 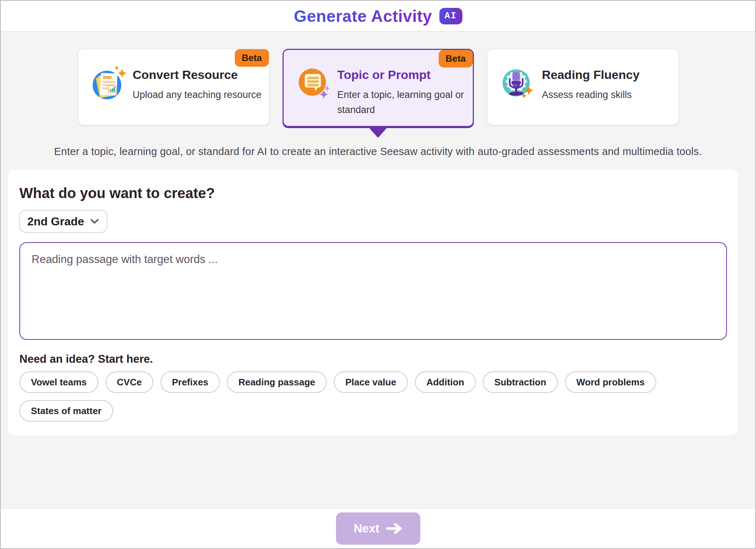 What do you see at coordinates (373, 193) in the screenshot?
I see `form-heading: What do you want to create?` at bounding box center [373, 193].